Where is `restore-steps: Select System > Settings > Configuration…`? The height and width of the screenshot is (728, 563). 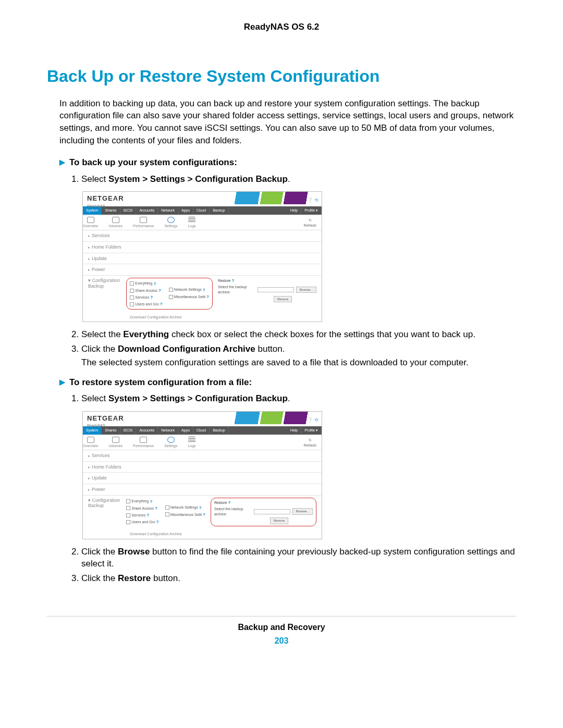
restore-steps: Select System > Settings > Configuration… is located at coordinates (293, 399).